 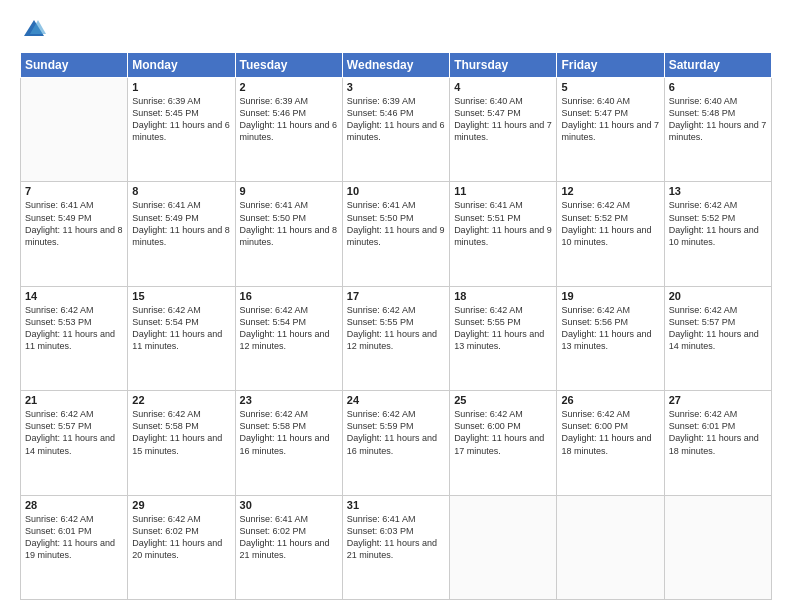 What do you see at coordinates (36, 30) in the screenshot?
I see `logo` at bounding box center [36, 30].